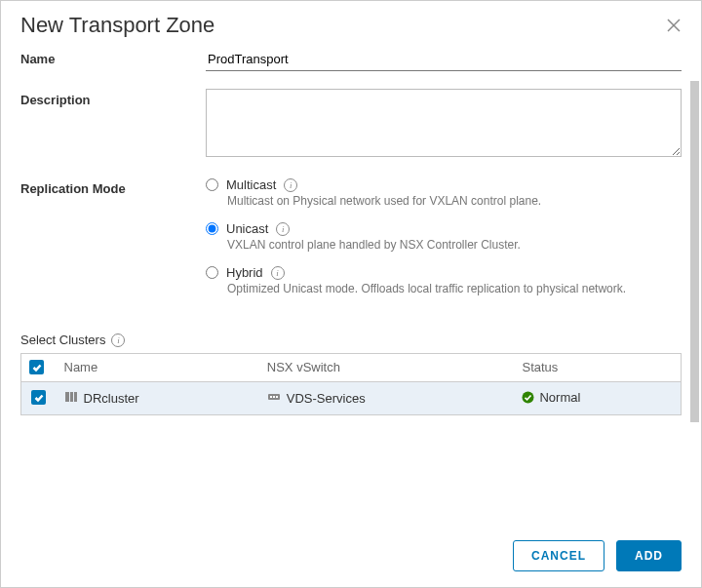 The image size is (702, 588). What do you see at coordinates (387, 398) in the screenshot?
I see `cell-vswitch: VDS-Services` at bounding box center [387, 398].